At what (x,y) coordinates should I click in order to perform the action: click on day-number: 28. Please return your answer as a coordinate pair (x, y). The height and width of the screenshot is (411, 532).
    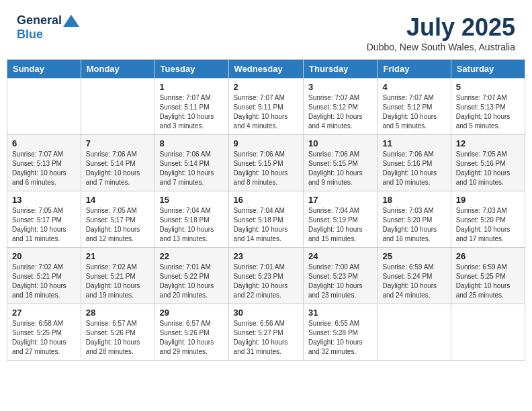
    Looking at the image, I should click on (118, 313).